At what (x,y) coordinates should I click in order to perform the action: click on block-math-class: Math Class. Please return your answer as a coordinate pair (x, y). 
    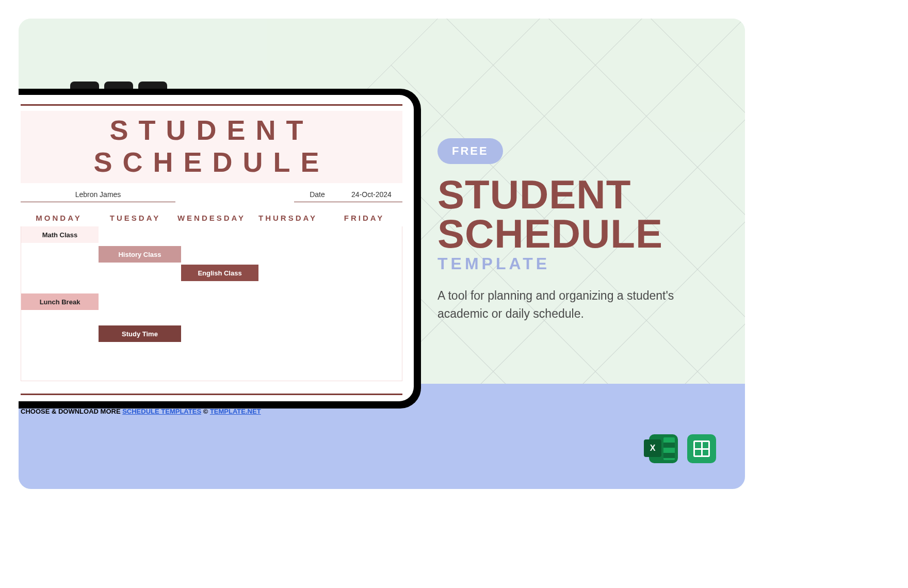
    Looking at the image, I should click on (60, 235).